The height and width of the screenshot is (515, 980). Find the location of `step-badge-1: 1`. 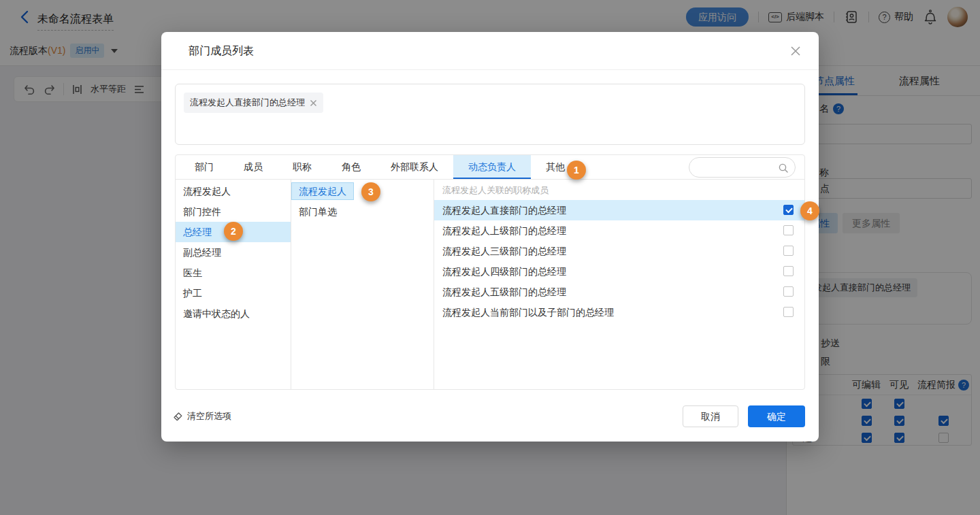

step-badge-1: 1 is located at coordinates (576, 170).